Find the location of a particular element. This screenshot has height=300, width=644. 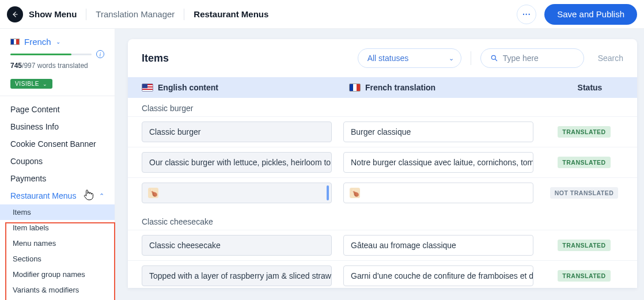

subnav-item-labels: Item labels is located at coordinates (58, 228).